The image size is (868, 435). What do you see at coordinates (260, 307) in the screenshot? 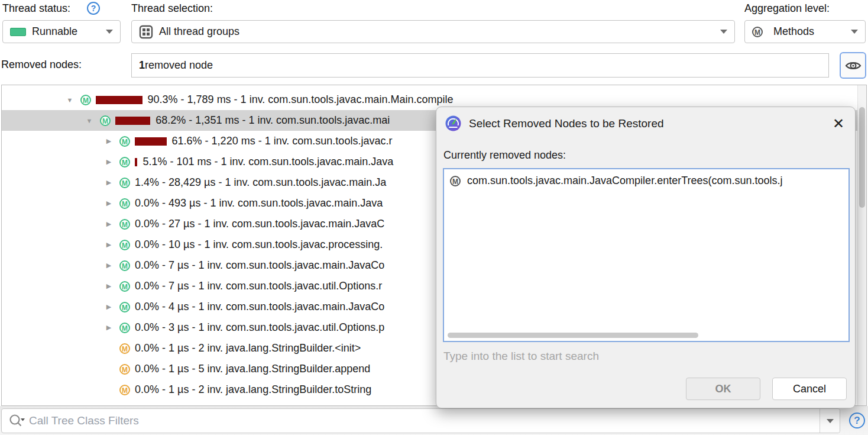
I see `row-label: 0.0% - 4 µs - 1 inv. com.sun.tools.javac…` at bounding box center [260, 307].